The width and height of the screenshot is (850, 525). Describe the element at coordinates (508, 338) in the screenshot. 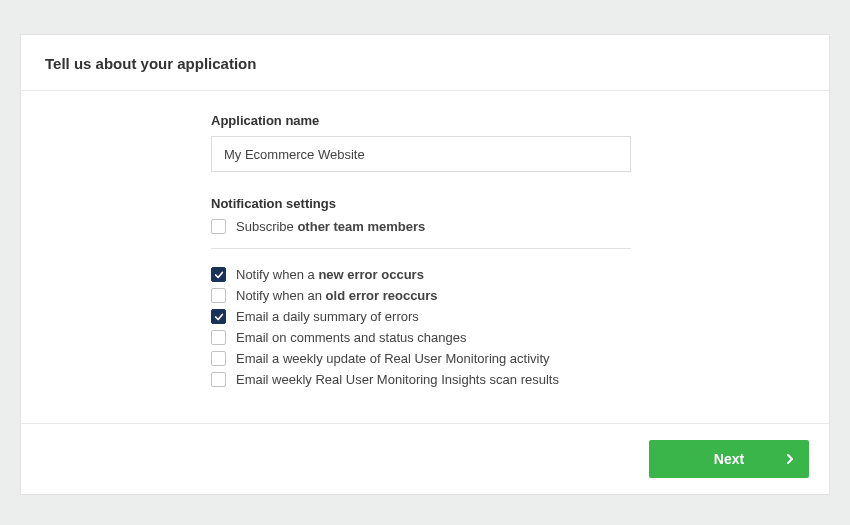

I see `notification-option-row: Email on comments and status changes` at that location.